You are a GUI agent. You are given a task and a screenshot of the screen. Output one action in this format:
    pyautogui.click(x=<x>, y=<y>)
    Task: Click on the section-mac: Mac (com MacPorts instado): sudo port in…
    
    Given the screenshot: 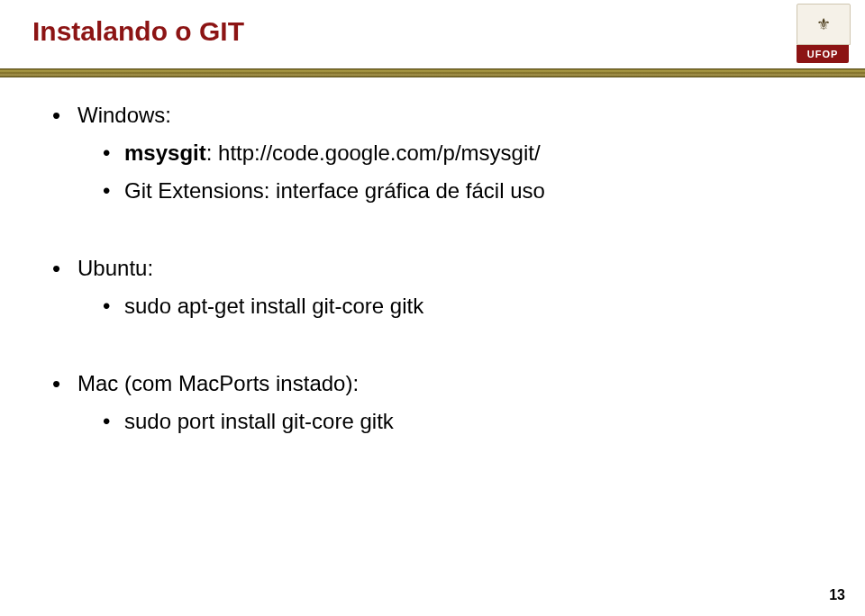 What is the action you would take?
    pyautogui.click(x=432, y=403)
    